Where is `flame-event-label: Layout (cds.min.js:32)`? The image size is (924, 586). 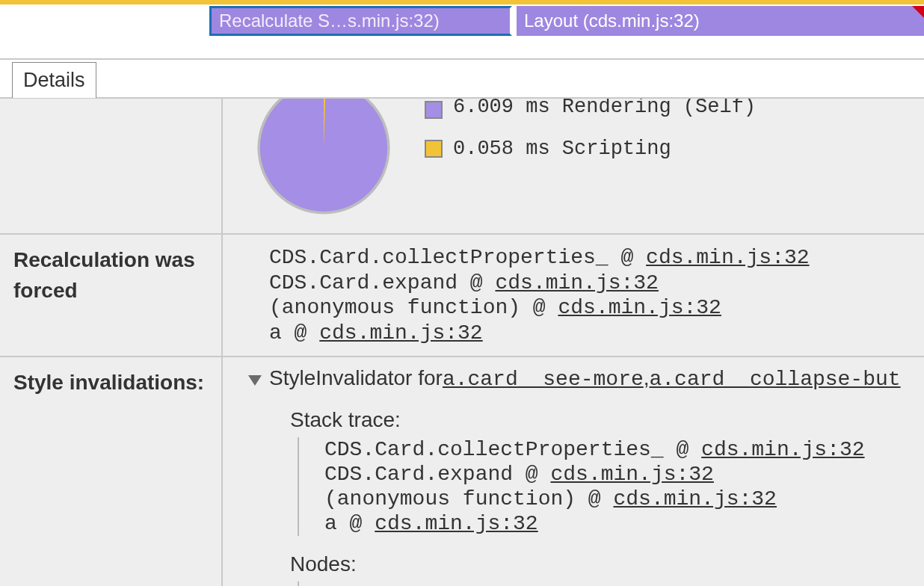 flame-event-label: Layout (cds.min.js:32) is located at coordinates (612, 21).